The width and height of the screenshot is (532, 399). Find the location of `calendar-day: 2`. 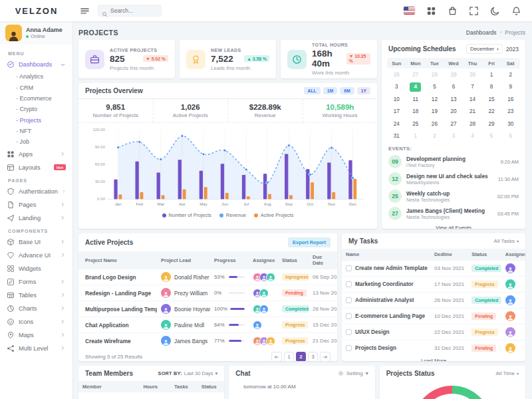

calendar-day: 2 is located at coordinates (511, 74).